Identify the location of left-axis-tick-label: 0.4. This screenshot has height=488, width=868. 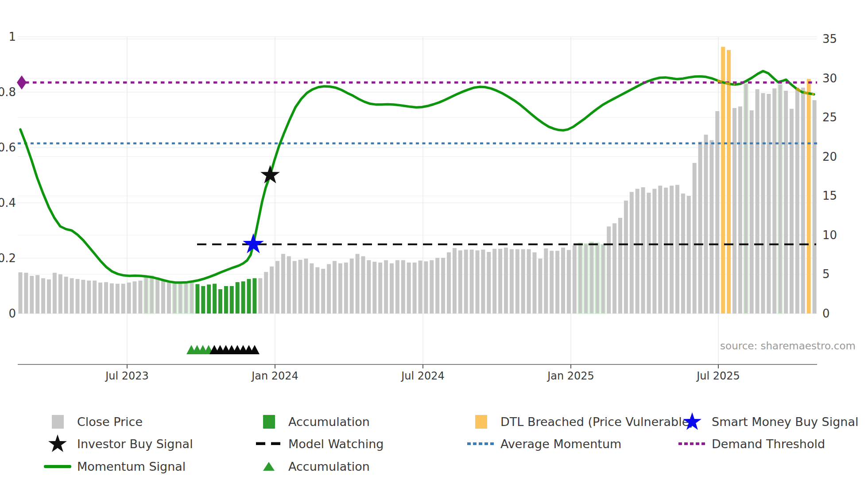
(8, 203).